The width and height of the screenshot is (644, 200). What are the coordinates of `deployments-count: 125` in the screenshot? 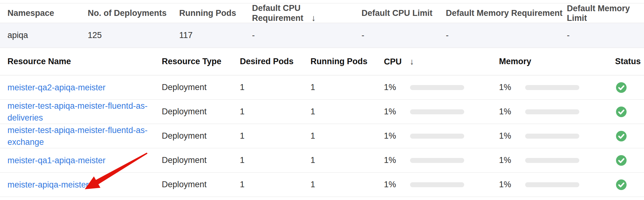 It's located at (133, 36).